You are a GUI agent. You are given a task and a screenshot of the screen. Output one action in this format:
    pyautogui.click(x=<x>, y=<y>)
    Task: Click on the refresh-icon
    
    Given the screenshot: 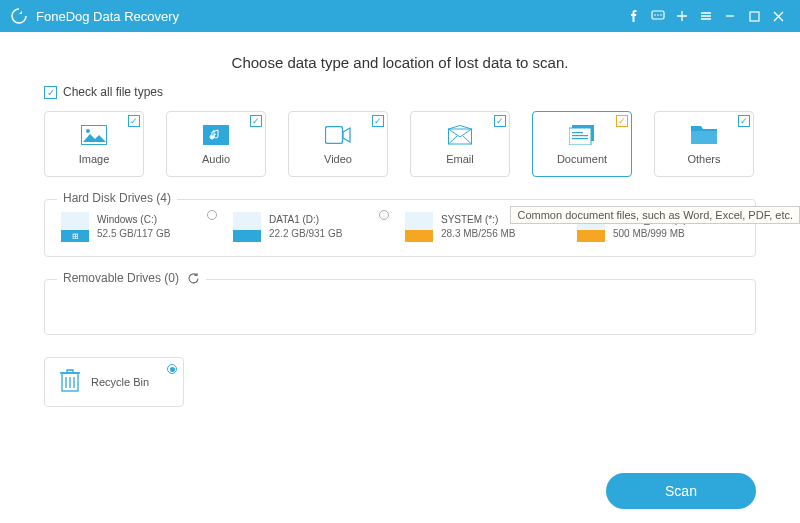 What is the action you would take?
    pyautogui.click(x=194, y=278)
    